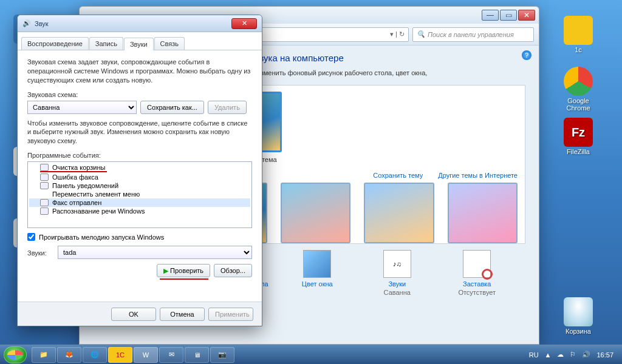 This screenshot has width=622, height=364. Describe the element at coordinates (82, 107) in the screenshot. I see `scheme-select: Саванна` at that location.